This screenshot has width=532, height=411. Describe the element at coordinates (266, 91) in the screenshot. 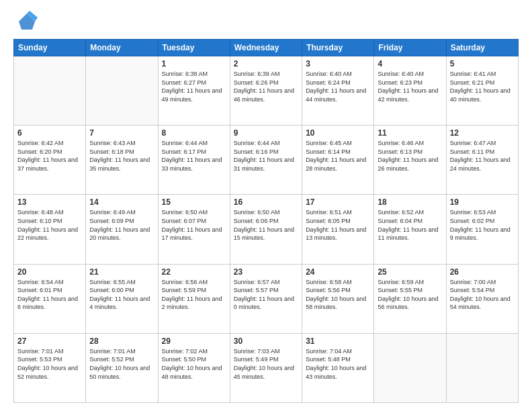

I see `calendar-cell: 2Sunrise: 6:39 AM Sunset: 6:26 PM Daylig…` at that location.